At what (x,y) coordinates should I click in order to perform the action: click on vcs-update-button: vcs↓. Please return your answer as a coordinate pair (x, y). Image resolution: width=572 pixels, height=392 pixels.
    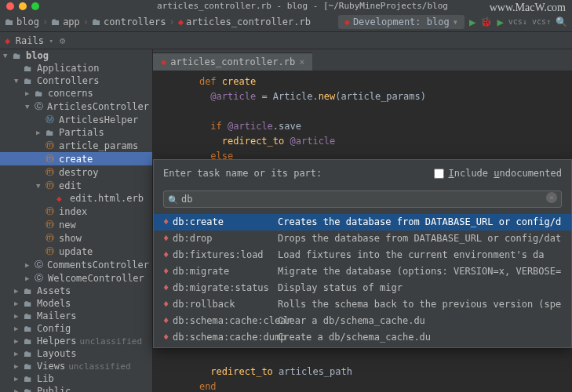
    Looking at the image, I should click on (518, 22).